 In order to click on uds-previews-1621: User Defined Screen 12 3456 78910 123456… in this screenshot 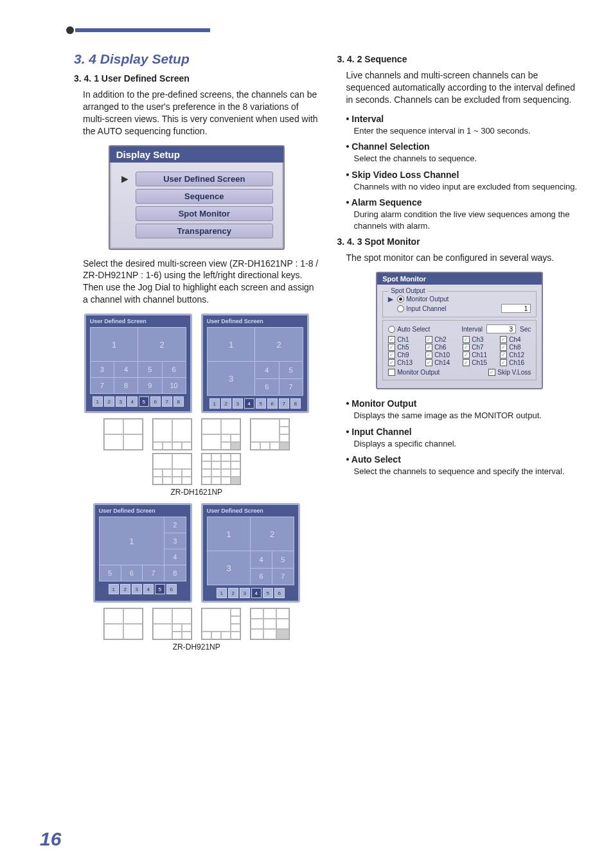, I will do `click(197, 364)`.